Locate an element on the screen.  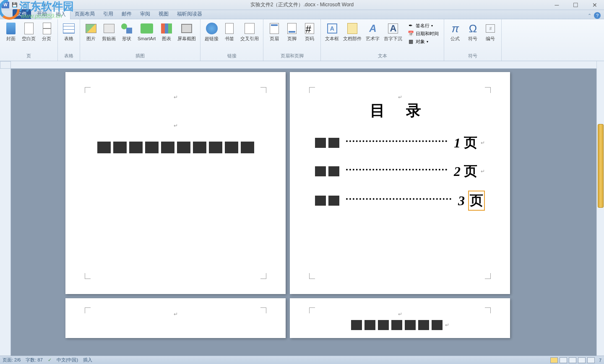
hyperlink-button: 超链接 is located at coordinates (211, 32).